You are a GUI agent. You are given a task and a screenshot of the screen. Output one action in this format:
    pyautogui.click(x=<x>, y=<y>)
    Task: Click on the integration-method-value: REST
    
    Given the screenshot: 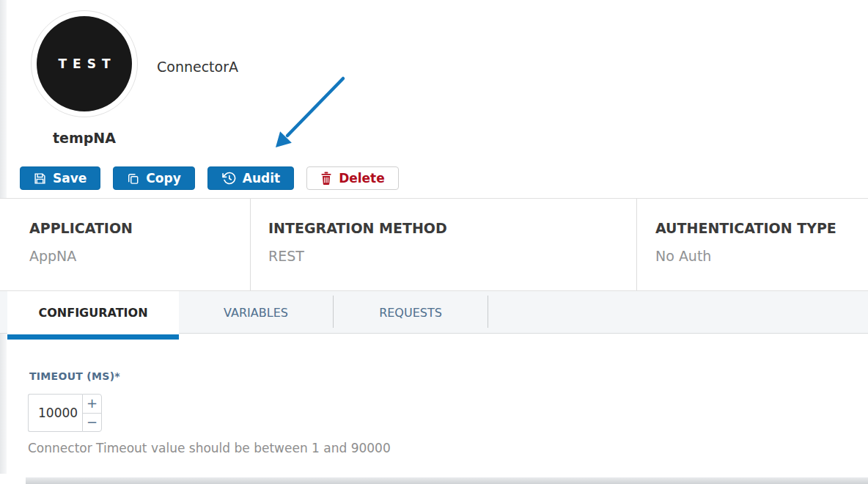 What is the action you would take?
    pyautogui.click(x=452, y=256)
    